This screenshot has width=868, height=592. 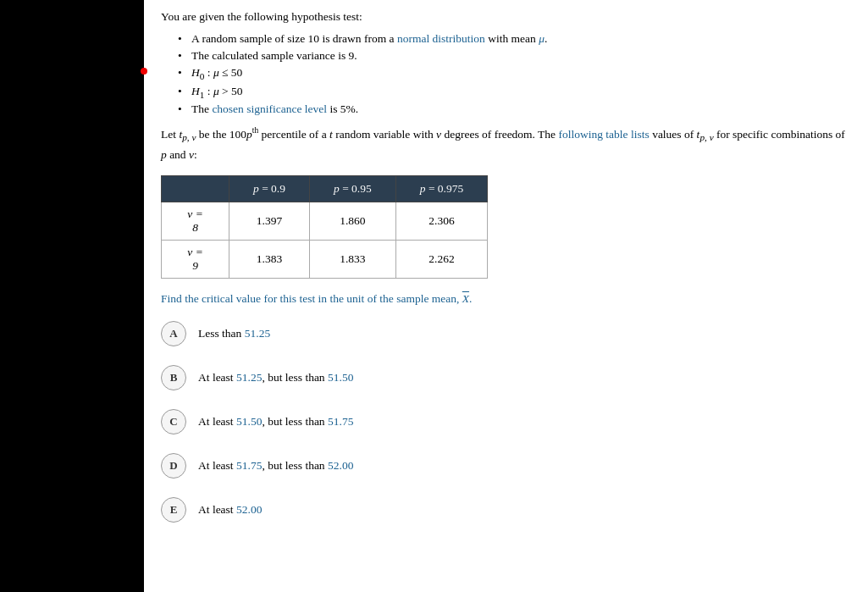 I want to click on option-b-row: B At least 51.25, but less than 51.50, so click(x=505, y=378).